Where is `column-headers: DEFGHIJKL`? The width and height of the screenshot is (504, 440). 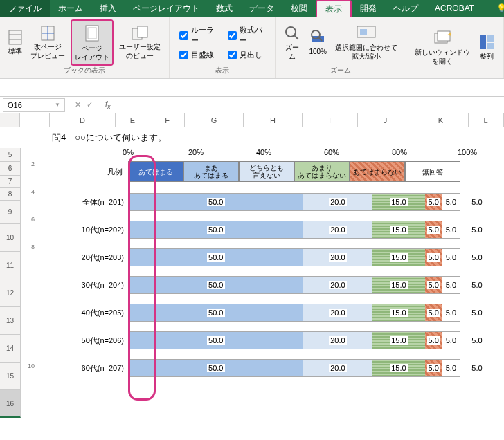
column-headers: DEFGHIJKL is located at coordinates (252, 120).